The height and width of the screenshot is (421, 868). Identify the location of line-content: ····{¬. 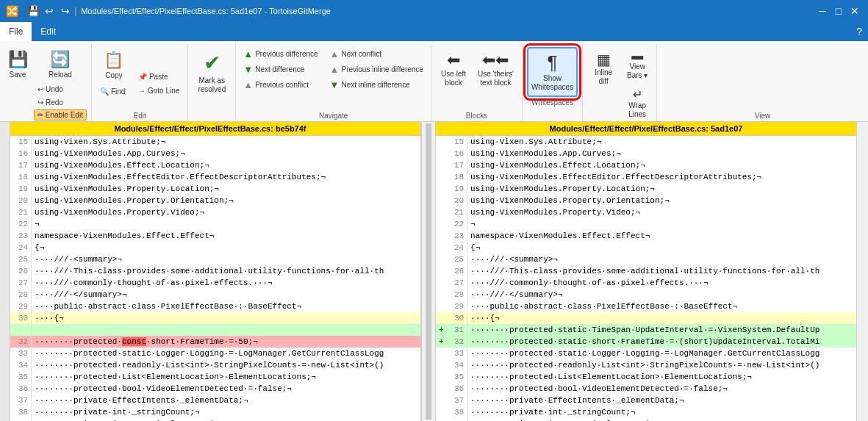
(226, 318).